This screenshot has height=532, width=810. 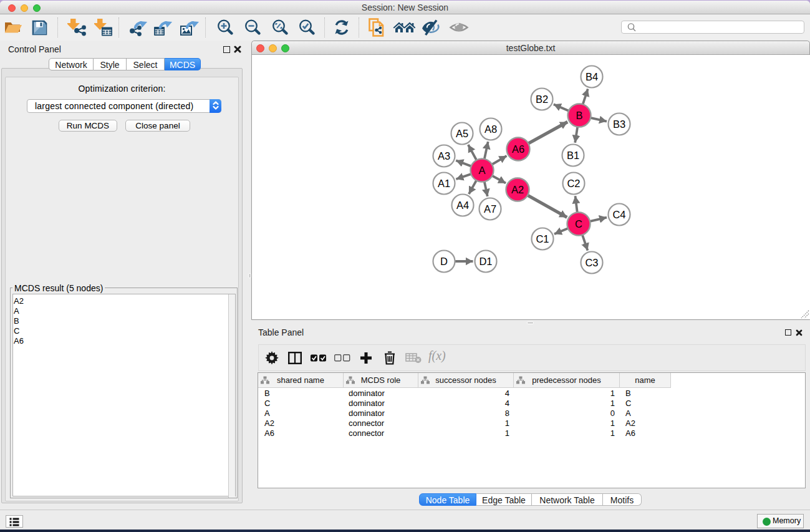 What do you see at coordinates (573, 155) in the screenshot?
I see `svg-text: B1` at bounding box center [573, 155].